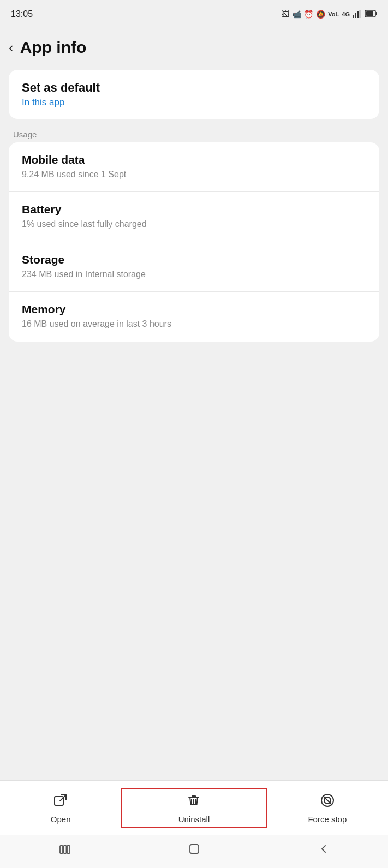 The image size is (388, 868). Describe the element at coordinates (371, 14) in the screenshot. I see `battery-icon` at that location.